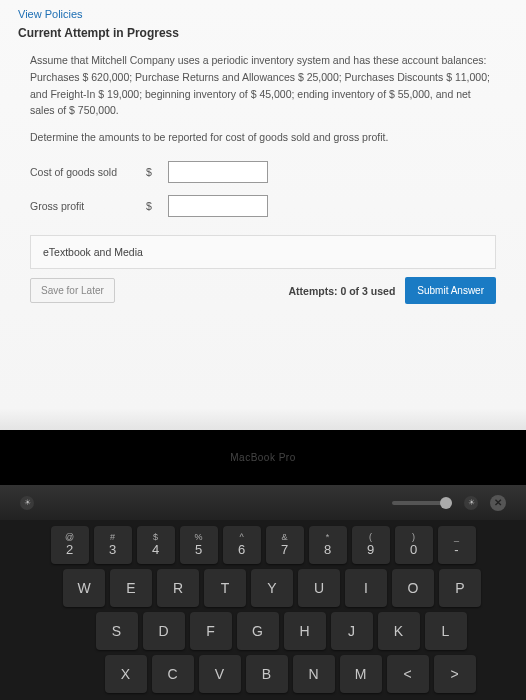  I want to click on key: T, so click(225, 588).